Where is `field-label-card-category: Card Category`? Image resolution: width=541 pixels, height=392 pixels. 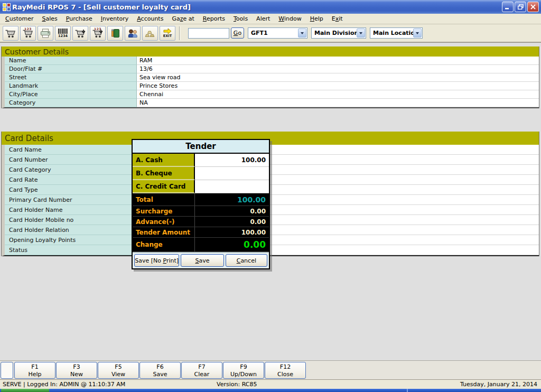 field-label-card-category: Card Category is located at coordinates (71, 170).